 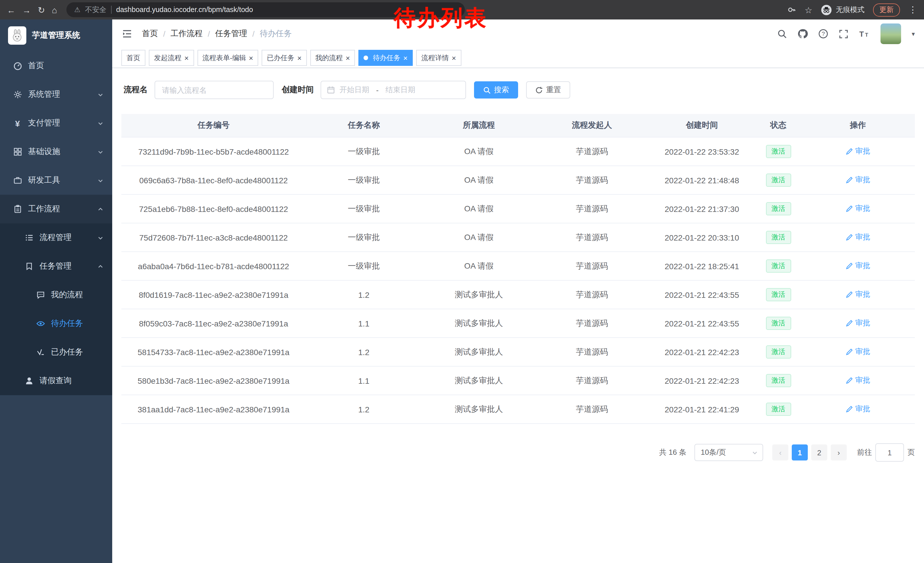 I want to click on help-icon: ?, so click(x=824, y=34).